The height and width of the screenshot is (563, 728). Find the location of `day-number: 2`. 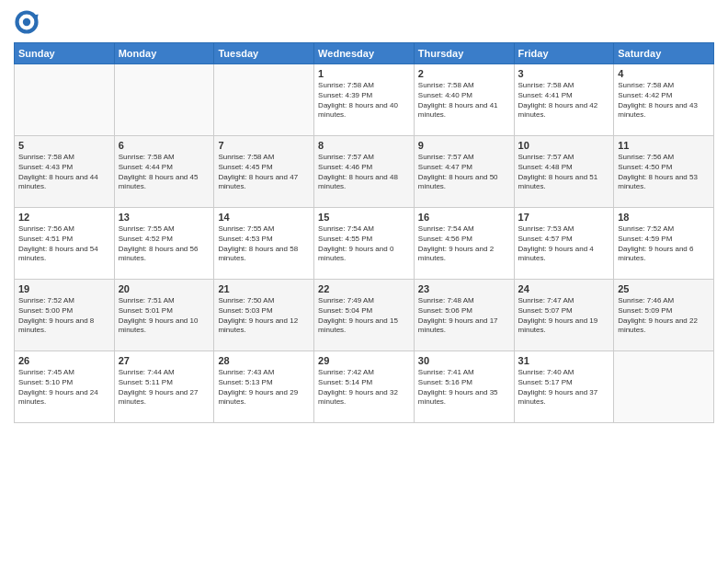

day-number: 2 is located at coordinates (464, 74).